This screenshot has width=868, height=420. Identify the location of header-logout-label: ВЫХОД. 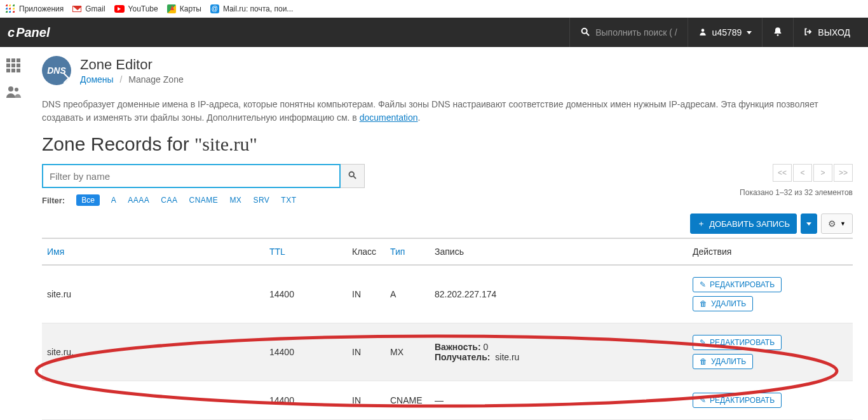
(834, 32).